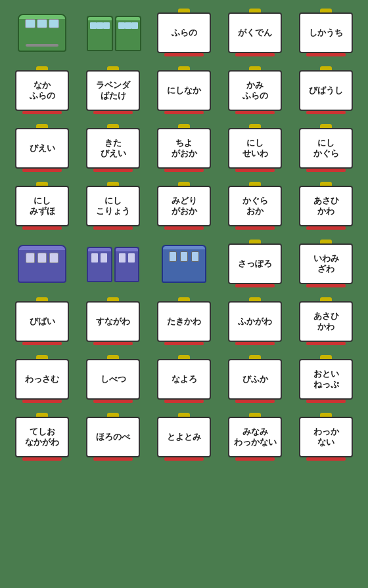 The image size is (368, 588). What do you see at coordinates (113, 206) in the screenshot?
I see `station-sign: にしこりょう` at bounding box center [113, 206].